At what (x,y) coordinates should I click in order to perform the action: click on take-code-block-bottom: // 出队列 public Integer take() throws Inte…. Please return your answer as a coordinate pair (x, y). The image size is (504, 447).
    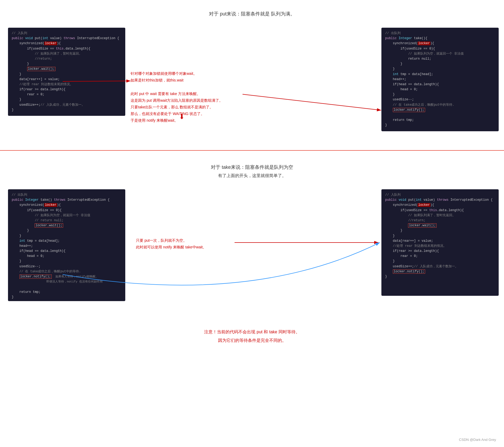
    Looking at the image, I should click on (67, 245).